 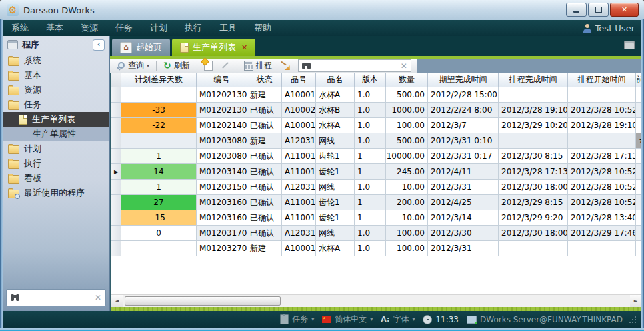 I want to click on sidebar-item: 系统, so click(x=56, y=61).